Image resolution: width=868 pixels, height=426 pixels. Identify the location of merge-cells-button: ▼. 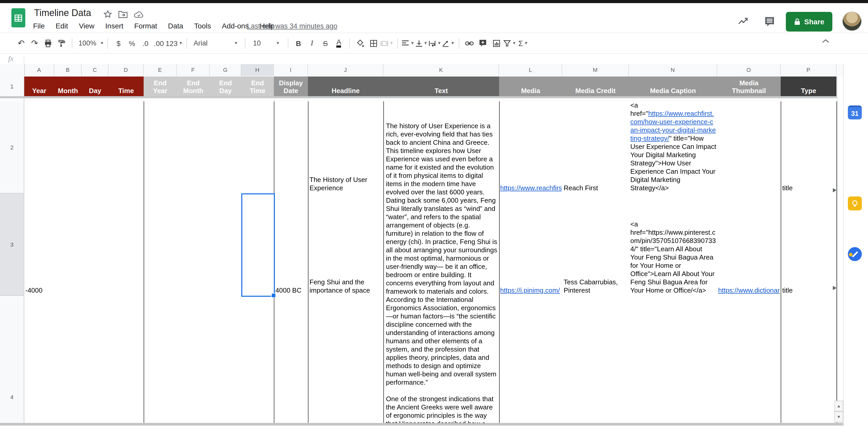
(387, 43).